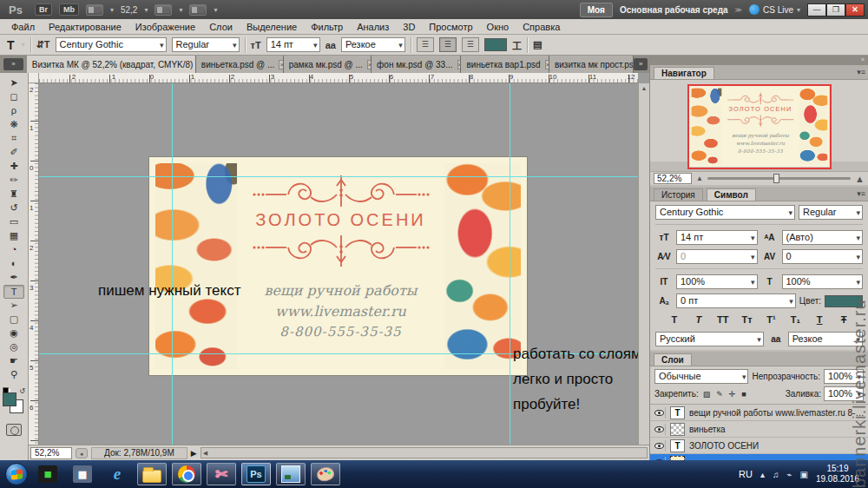 The image size is (868, 488). Describe the element at coordinates (240, 64) in the screenshot. I see `doc-tab-vinetka: виньетка.psd @ ...×` at that location.